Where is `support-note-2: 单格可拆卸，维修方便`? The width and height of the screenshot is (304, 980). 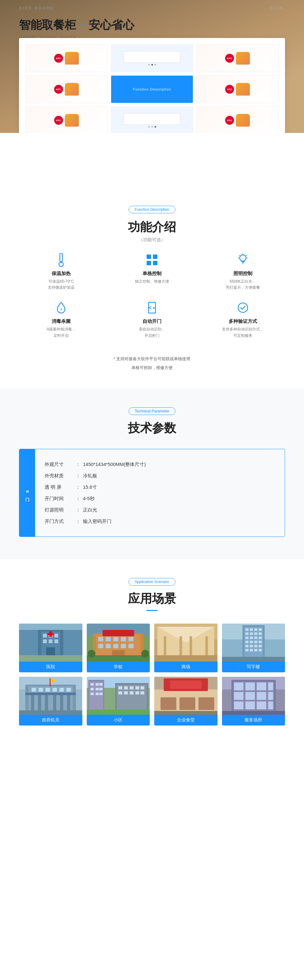
support-note-2: 单格可拆卸，维修方便 is located at coordinates (152, 368).